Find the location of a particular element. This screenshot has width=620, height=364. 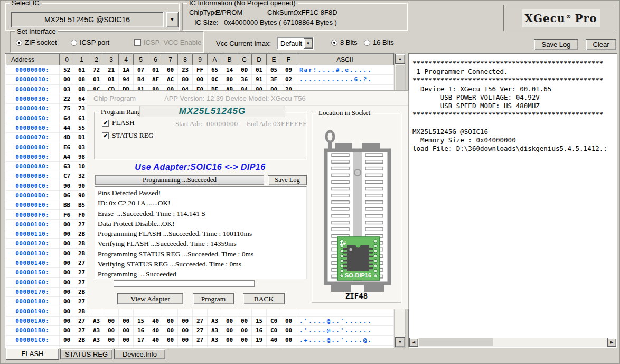

scroll-left-icon: ◀ is located at coordinates (414, 342).